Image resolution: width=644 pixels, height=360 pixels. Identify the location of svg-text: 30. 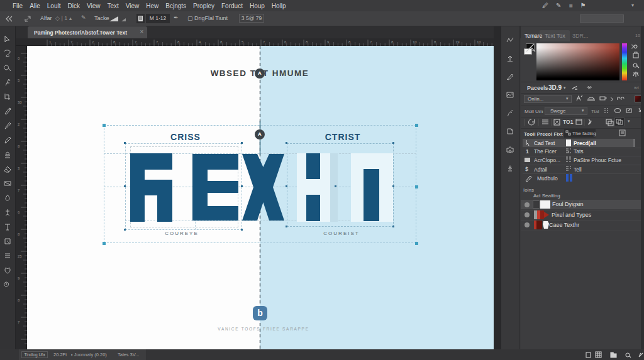
(20, 102).